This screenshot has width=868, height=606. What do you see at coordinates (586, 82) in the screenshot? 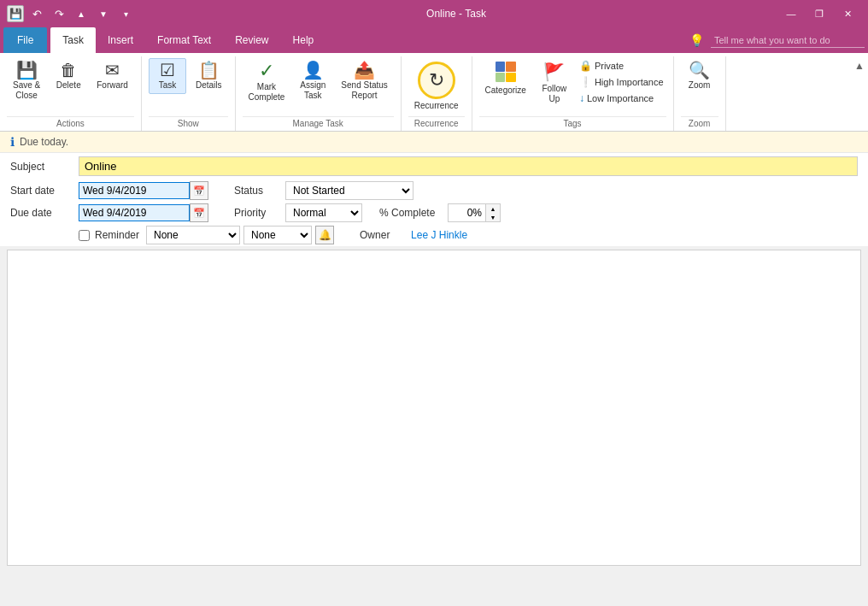
I see `high-importance-icon: ❕` at bounding box center [586, 82].